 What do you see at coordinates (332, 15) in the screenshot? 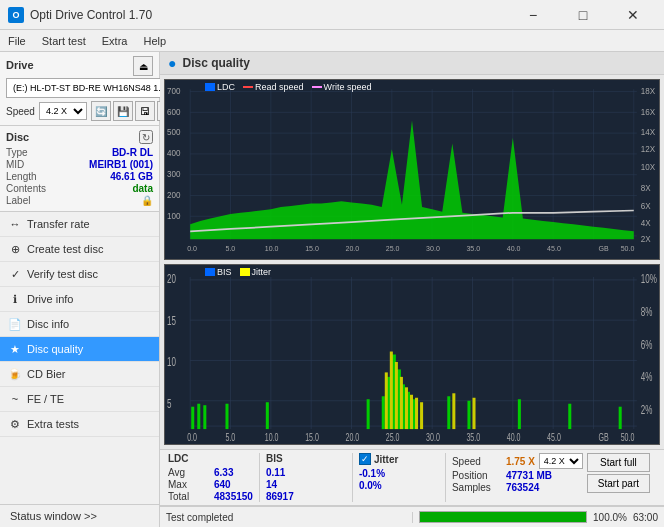
I see `title-bar: O Opti Drive Control 1.70 − □ ✕` at bounding box center [332, 15].